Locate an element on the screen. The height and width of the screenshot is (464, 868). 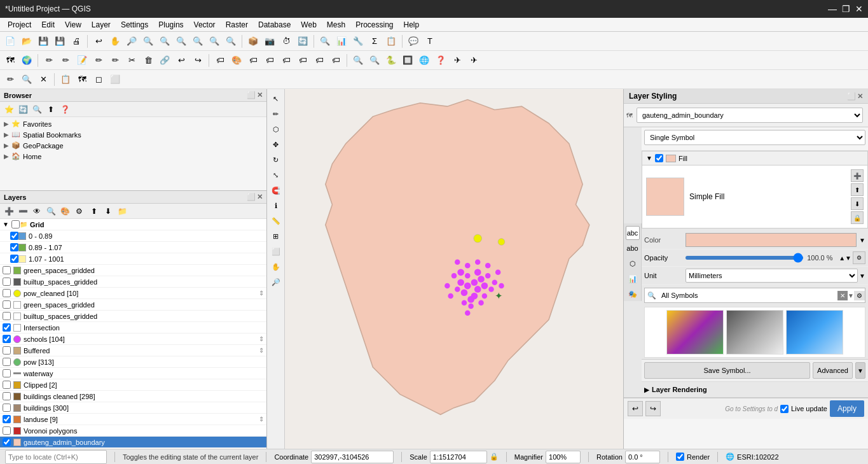
live-update-checkbox is located at coordinates (785, 409).